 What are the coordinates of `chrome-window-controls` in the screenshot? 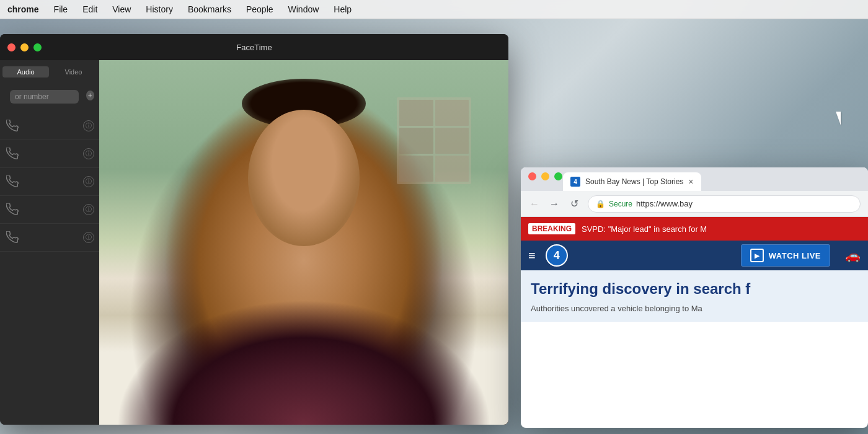 It's located at (546, 176).